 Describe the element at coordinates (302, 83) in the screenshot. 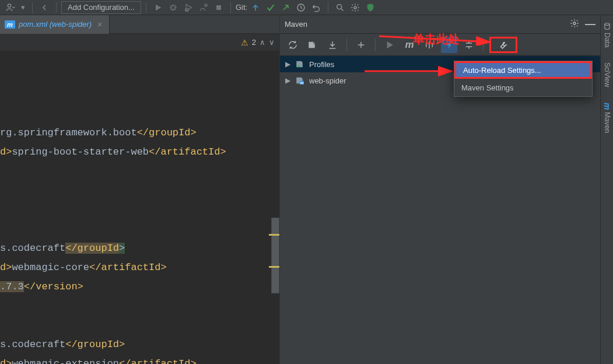

I see `svg-text: m` at that location.